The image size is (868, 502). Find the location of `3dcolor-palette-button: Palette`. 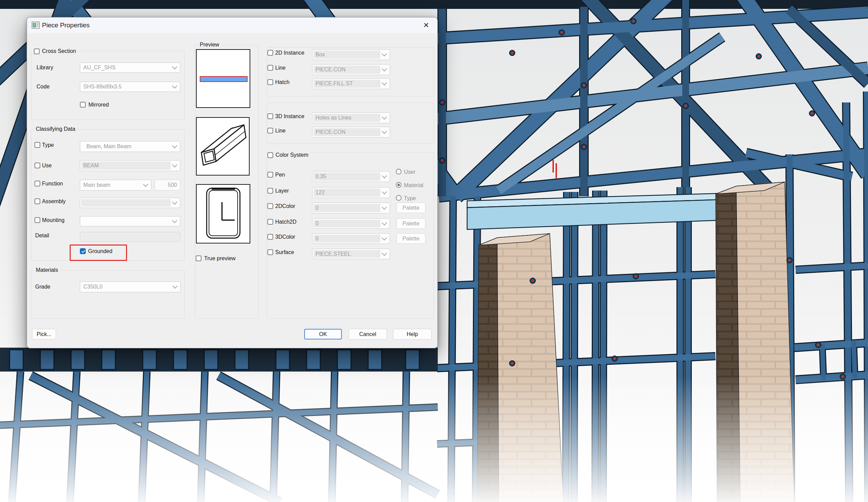

3dcolor-palette-button: Palette is located at coordinates (411, 238).